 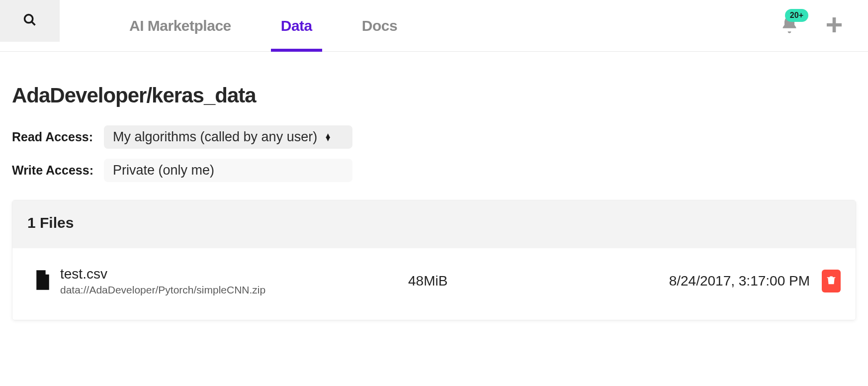 What do you see at coordinates (215, 137) in the screenshot?
I see `read-access-value: My algorithms (called by any user)` at bounding box center [215, 137].